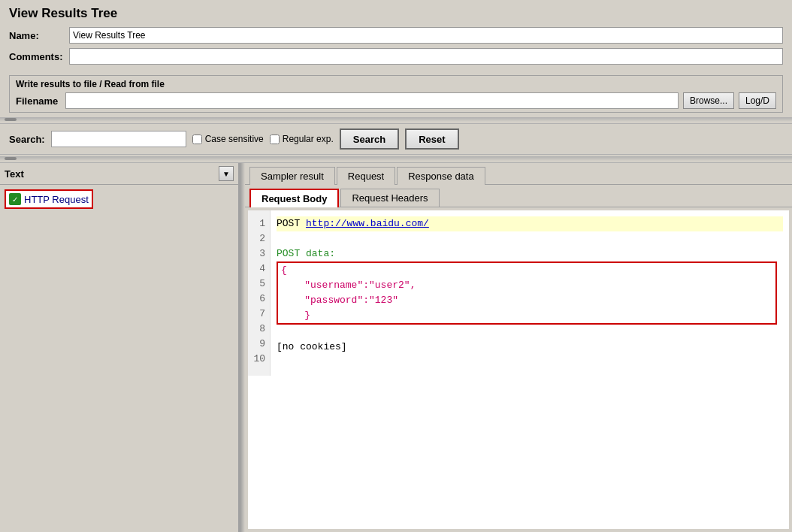 This screenshot has width=792, height=532. I want to click on code-line-5: "username":"user2",, so click(527, 286).